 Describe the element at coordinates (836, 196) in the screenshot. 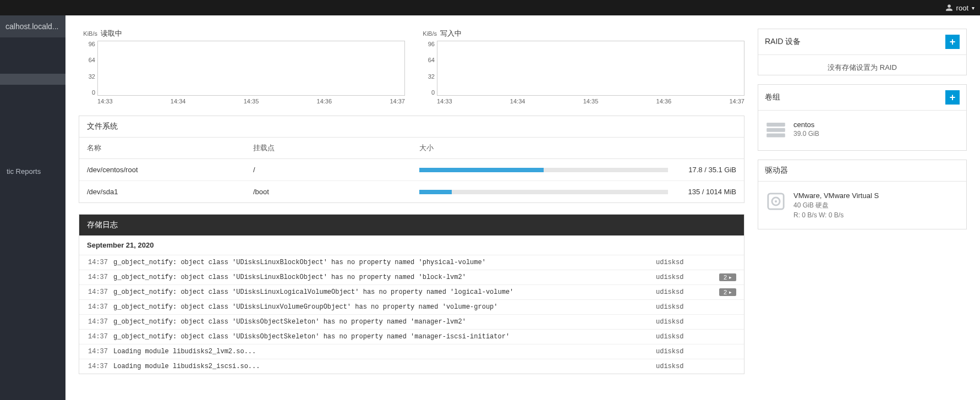

I see `drive-name: VMware, VMware Virtual S` at that location.